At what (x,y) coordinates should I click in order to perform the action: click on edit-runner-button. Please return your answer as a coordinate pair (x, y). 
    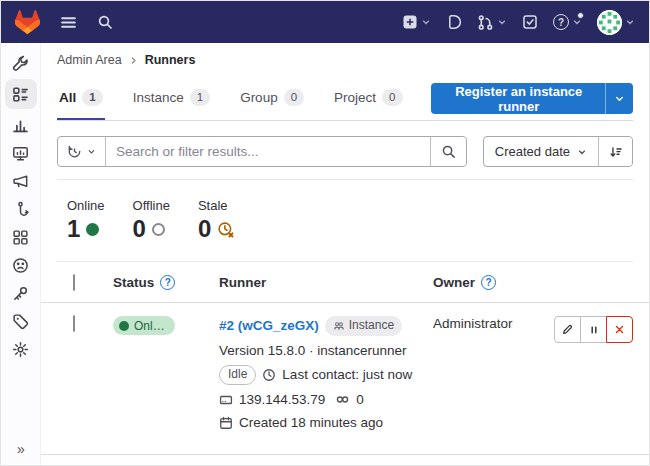
    Looking at the image, I should click on (568, 330).